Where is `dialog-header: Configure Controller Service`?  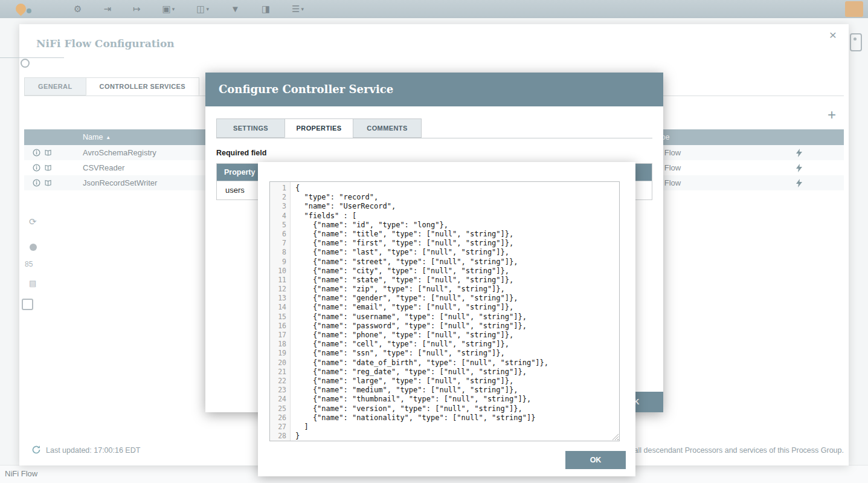
dialog-header: Configure Controller Service is located at coordinates (434, 89).